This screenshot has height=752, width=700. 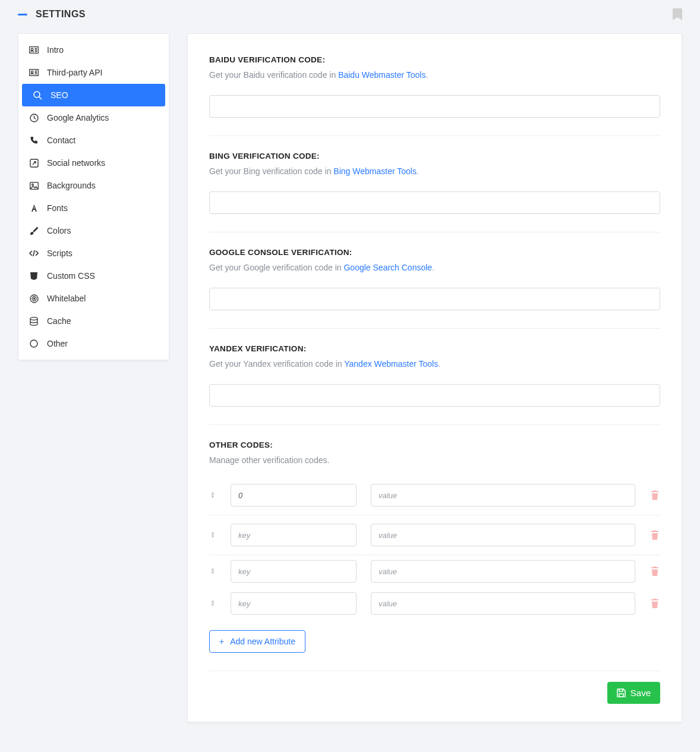 What do you see at coordinates (435, 192) in the screenshot?
I see `bing-field-group: BING VERIFICATION CODE: Get your Bing ve…` at bounding box center [435, 192].